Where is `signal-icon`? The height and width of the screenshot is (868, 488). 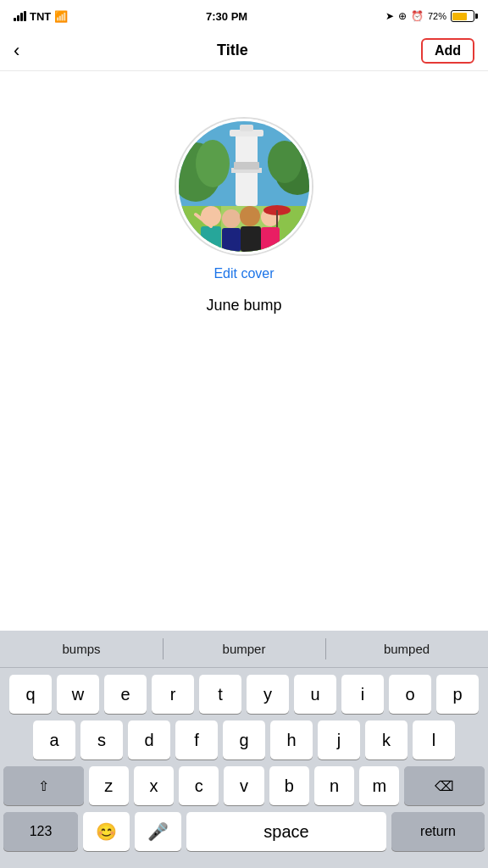
signal-icon is located at coordinates (20, 16).